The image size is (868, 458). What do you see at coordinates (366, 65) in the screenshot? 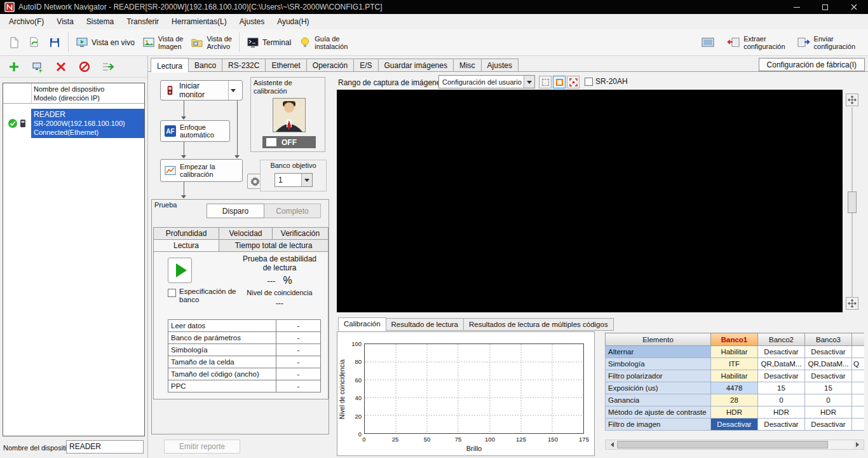
I see `tab-es: E/S` at bounding box center [366, 65].